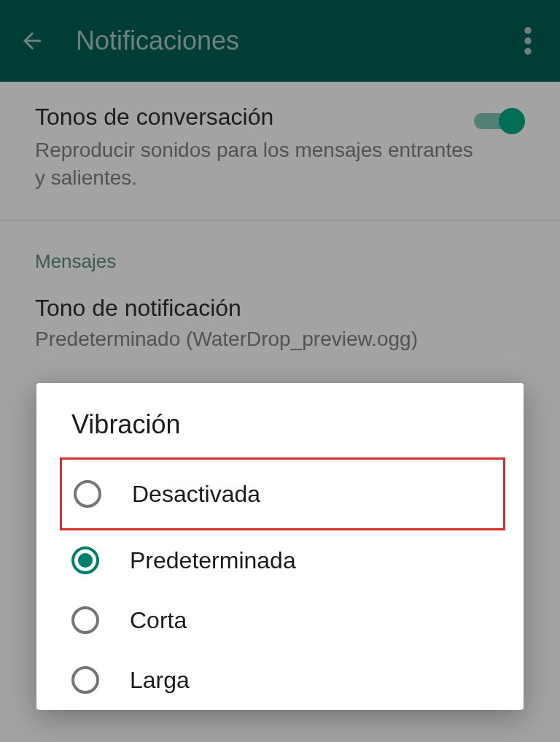  Describe the element at coordinates (196, 495) in the screenshot. I see `option-label: Desactivada` at that location.